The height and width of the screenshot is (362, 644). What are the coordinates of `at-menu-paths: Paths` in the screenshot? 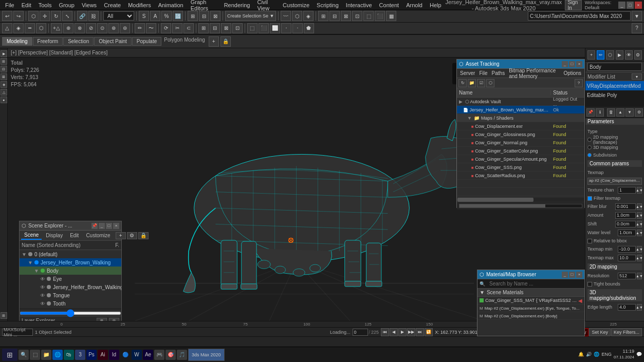 It's located at (499, 73).